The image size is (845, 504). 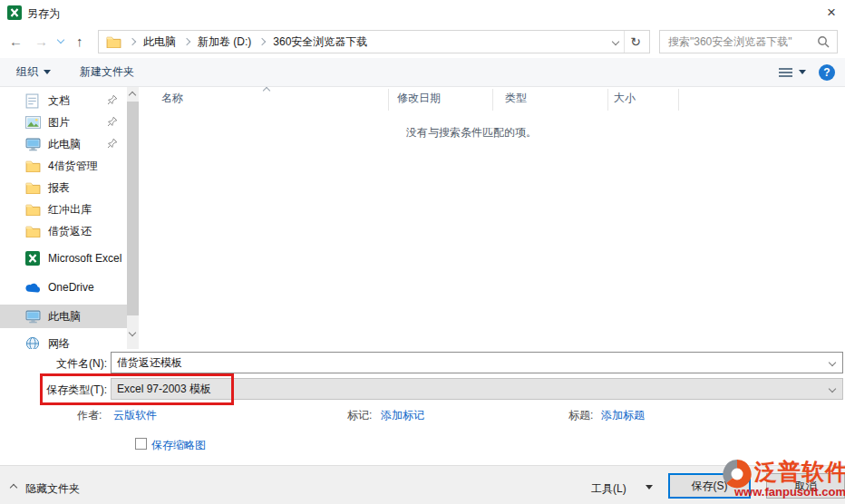 I want to click on onedrive-icon, so click(x=33, y=288).